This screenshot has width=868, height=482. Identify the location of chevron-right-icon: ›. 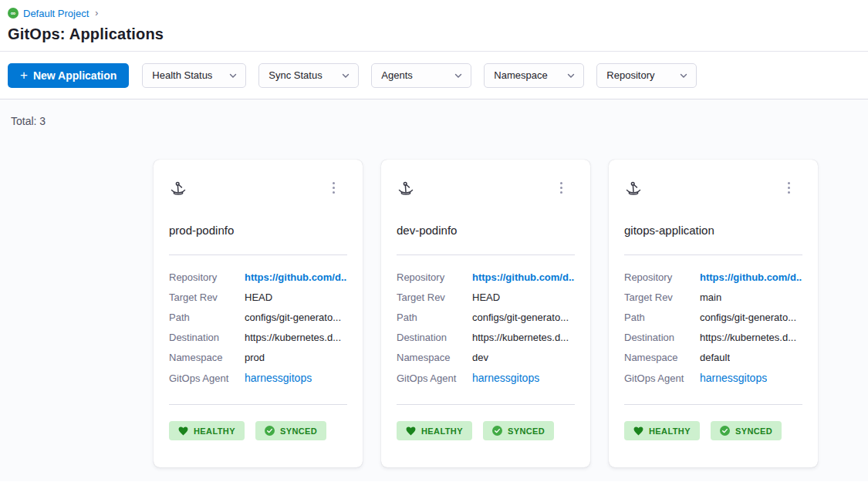
(96, 13).